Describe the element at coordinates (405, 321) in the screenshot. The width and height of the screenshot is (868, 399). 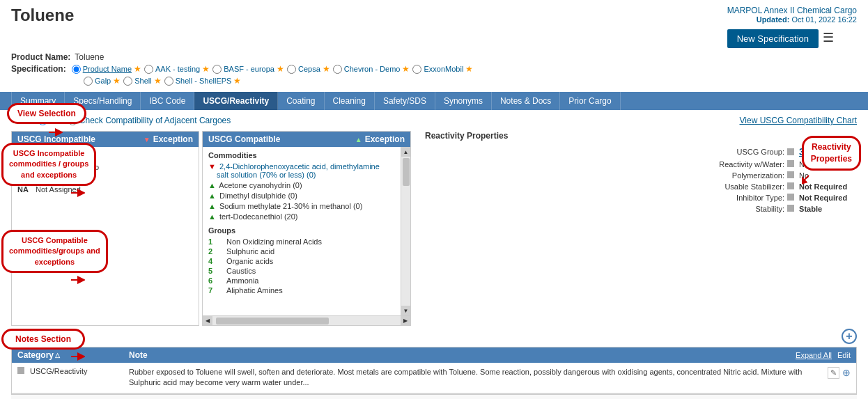
I see `hscroll-right-arrow: ▶` at that location.